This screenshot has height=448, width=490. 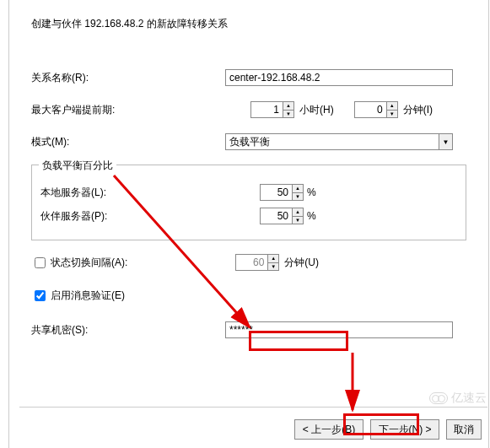 What do you see at coordinates (339, 78) in the screenshot?
I see `relation-name-input` at bounding box center [339, 78].